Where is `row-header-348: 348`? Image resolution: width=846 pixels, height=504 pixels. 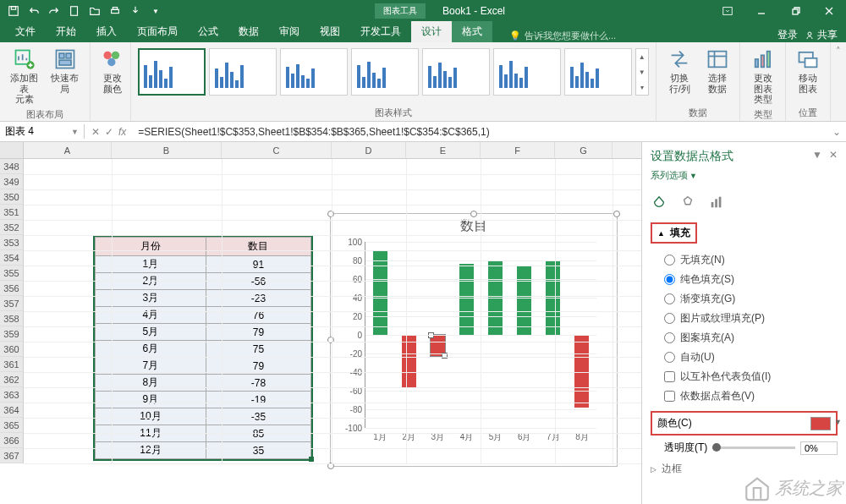 row-header-348: 348 is located at coordinates (12, 167).